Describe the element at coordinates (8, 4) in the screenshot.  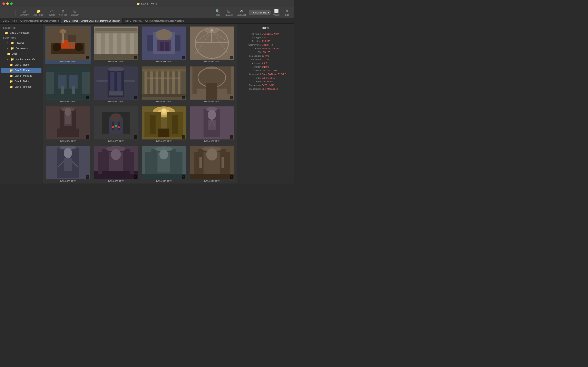
I see `minimize-button` at that location.